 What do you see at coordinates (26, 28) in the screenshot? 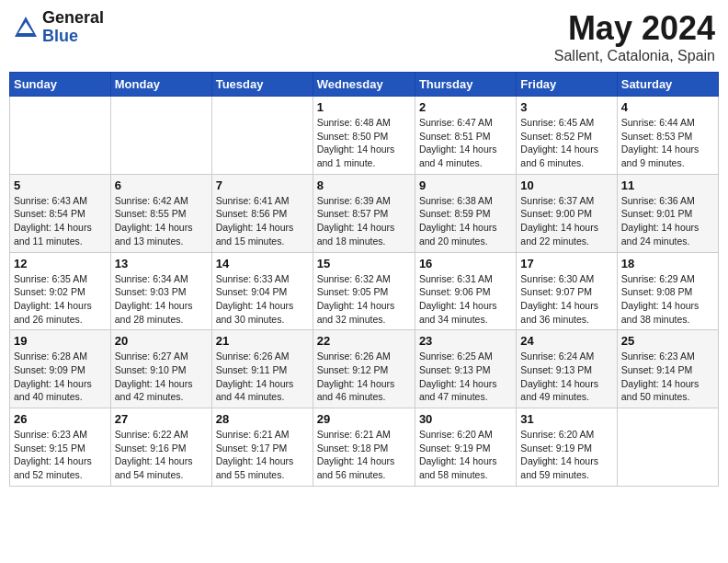
I see `logo-icon` at bounding box center [26, 28].